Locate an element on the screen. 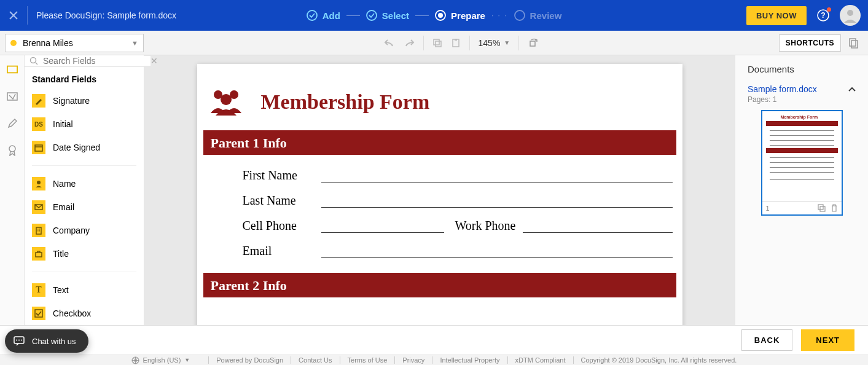  close-icon is located at coordinates (14, 15).